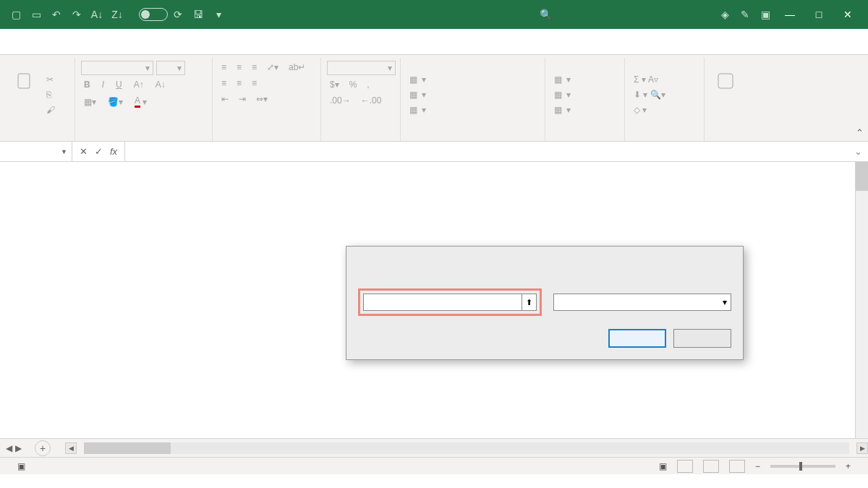 Image resolution: width=868 pixels, height=488 pixels. What do you see at coordinates (255, 83) in the screenshot?
I see `align-right-icon: ≡` at bounding box center [255, 83].